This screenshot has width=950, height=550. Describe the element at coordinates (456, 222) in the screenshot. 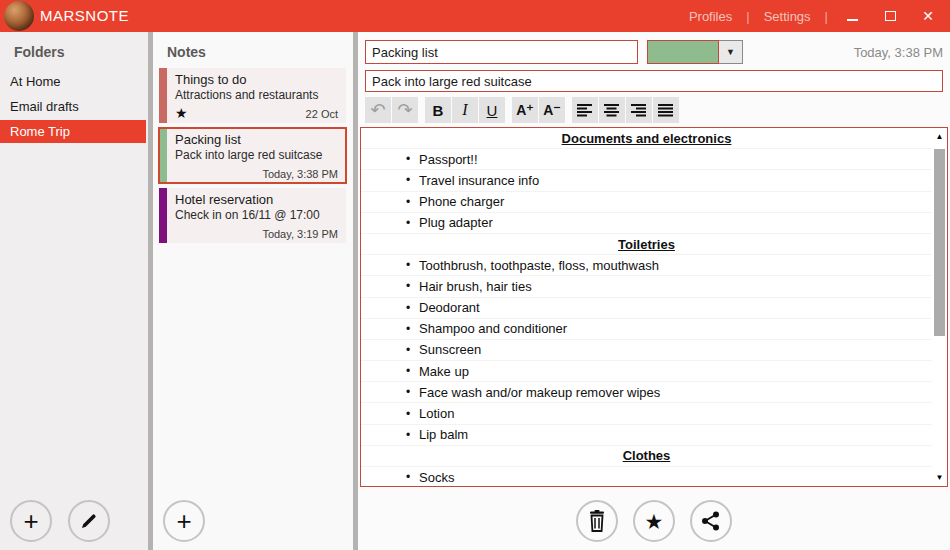

I see `bullet-text: Plug adapter` at that location.